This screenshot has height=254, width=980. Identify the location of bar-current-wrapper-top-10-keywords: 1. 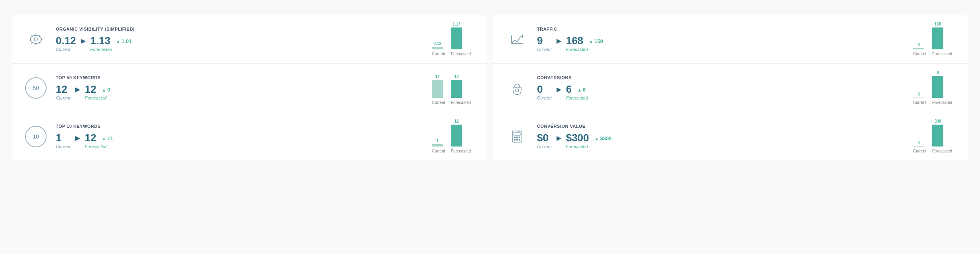
(437, 143).